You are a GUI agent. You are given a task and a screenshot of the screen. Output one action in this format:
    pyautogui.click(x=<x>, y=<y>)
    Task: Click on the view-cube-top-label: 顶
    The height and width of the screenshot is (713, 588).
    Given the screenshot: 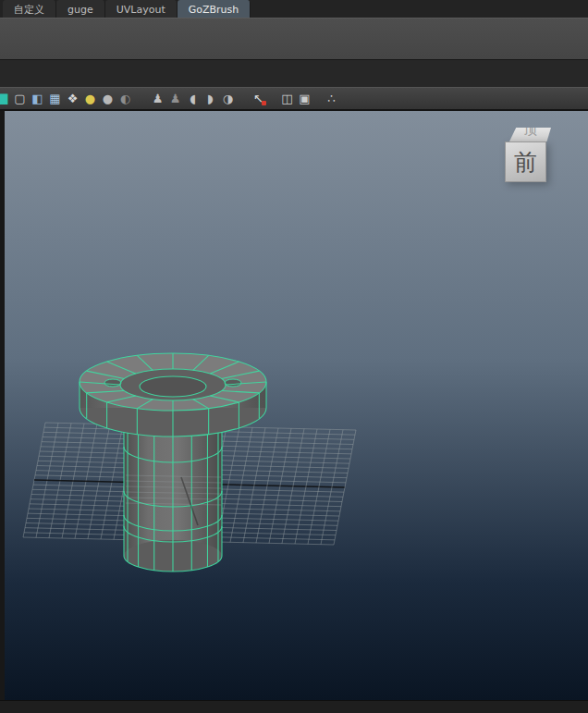 What is the action you would take?
    pyautogui.click(x=531, y=135)
    